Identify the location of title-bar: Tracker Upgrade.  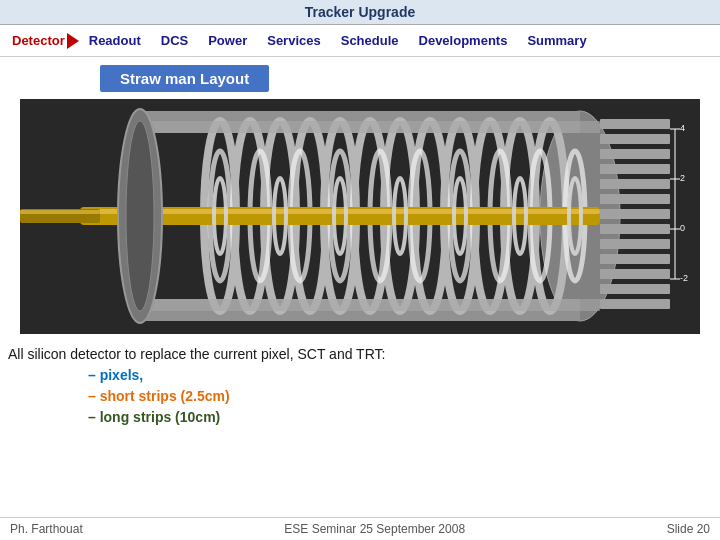
(360, 12).